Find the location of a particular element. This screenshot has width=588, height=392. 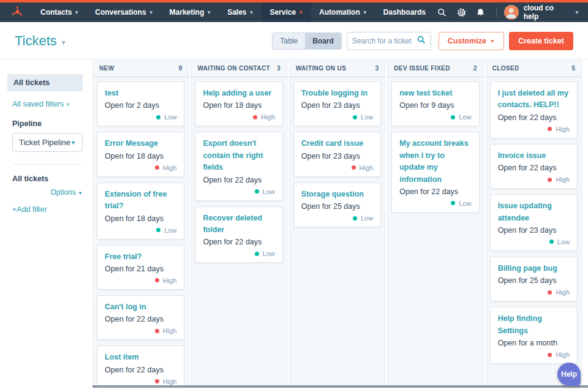

nav-item-contacts: Contacts ▼ is located at coordinates (60, 12).